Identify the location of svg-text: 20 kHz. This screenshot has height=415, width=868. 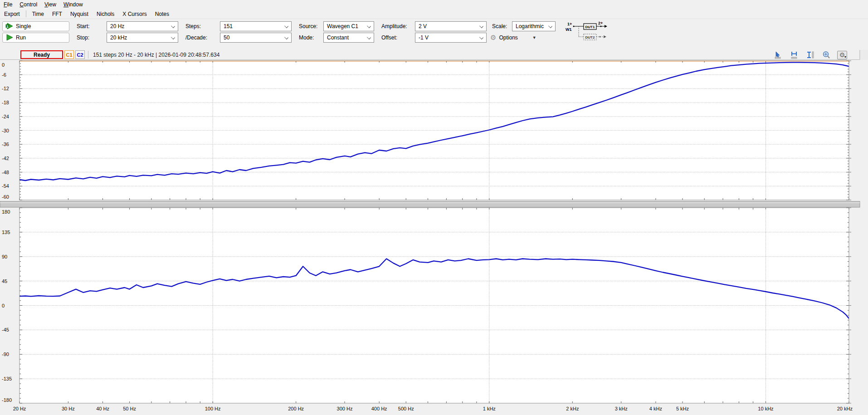
(845, 409).